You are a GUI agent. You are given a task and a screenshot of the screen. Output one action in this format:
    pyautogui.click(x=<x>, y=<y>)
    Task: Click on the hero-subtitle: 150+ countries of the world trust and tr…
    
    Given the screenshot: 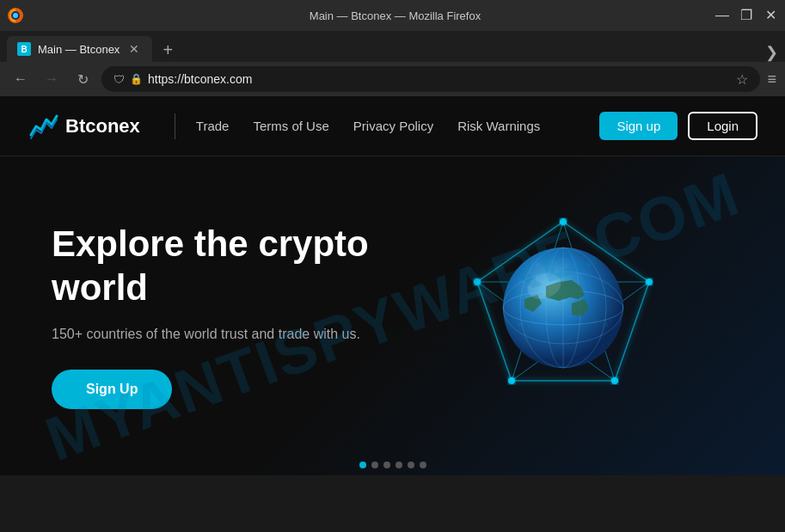 What is the action you would take?
    pyautogui.click(x=222, y=334)
    